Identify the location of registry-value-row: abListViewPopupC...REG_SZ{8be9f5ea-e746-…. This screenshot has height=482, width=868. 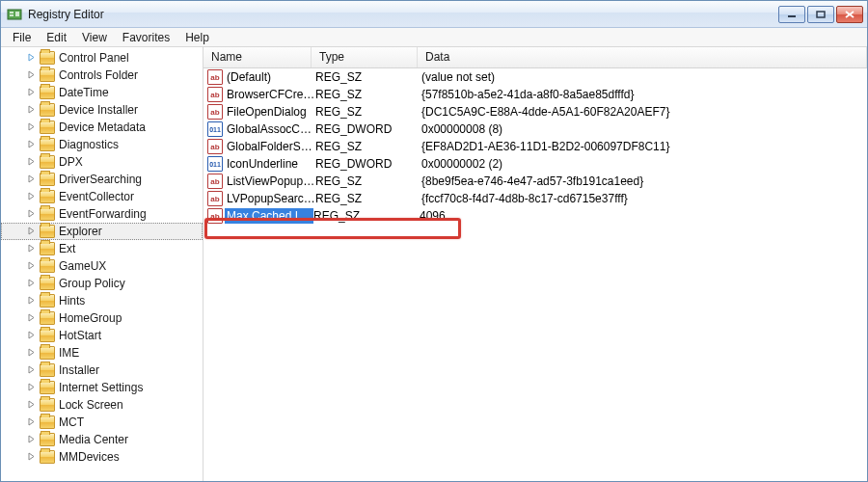
(535, 181).